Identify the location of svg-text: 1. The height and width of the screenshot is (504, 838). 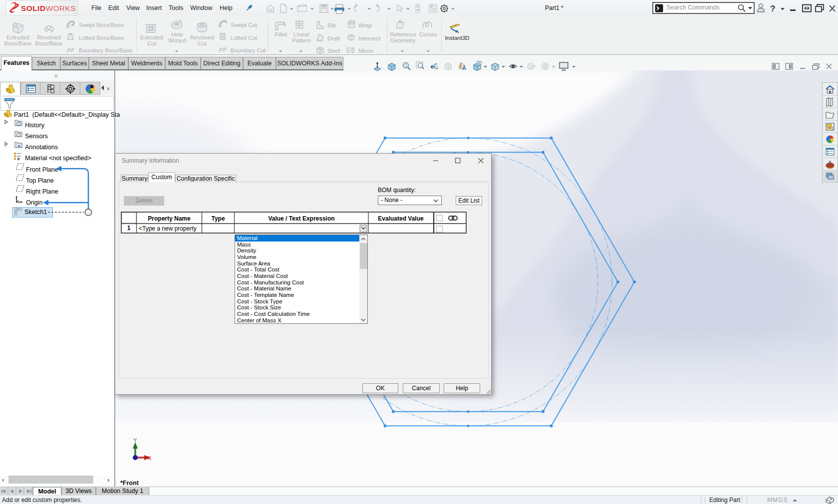
(129, 228).